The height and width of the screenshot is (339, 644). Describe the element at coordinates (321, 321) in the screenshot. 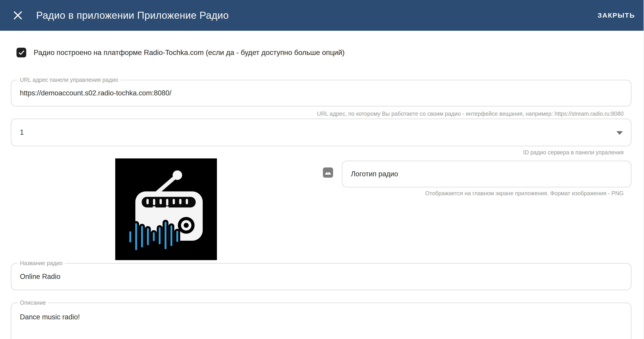

I see `description-field: Описание` at that location.